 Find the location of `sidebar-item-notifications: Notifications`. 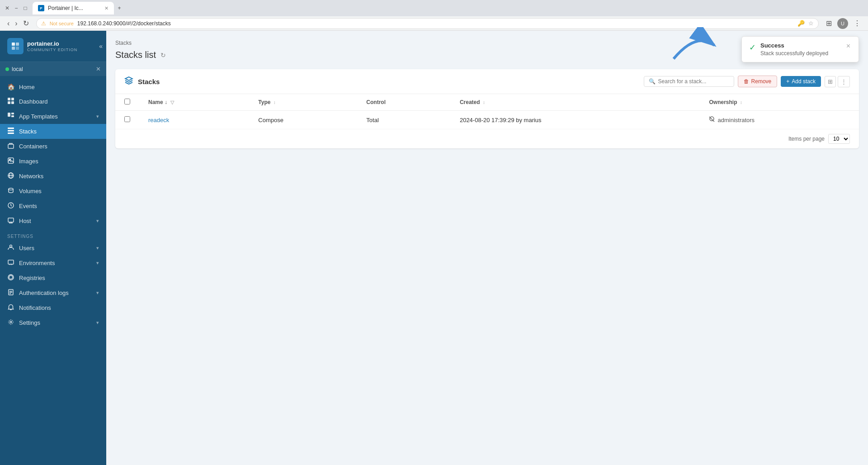

sidebar-item-notifications: Notifications is located at coordinates (53, 308).